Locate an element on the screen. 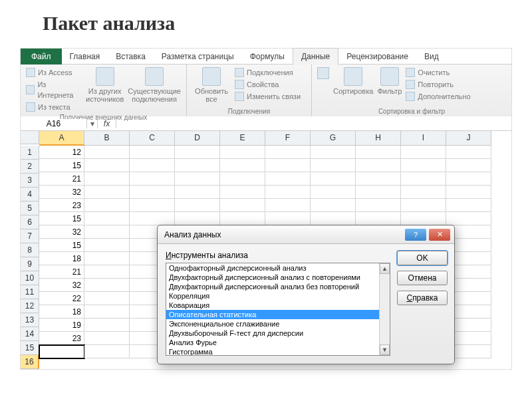 The height and width of the screenshot is (399, 532). edit-links-button: Изменить связи is located at coordinates (267, 96).